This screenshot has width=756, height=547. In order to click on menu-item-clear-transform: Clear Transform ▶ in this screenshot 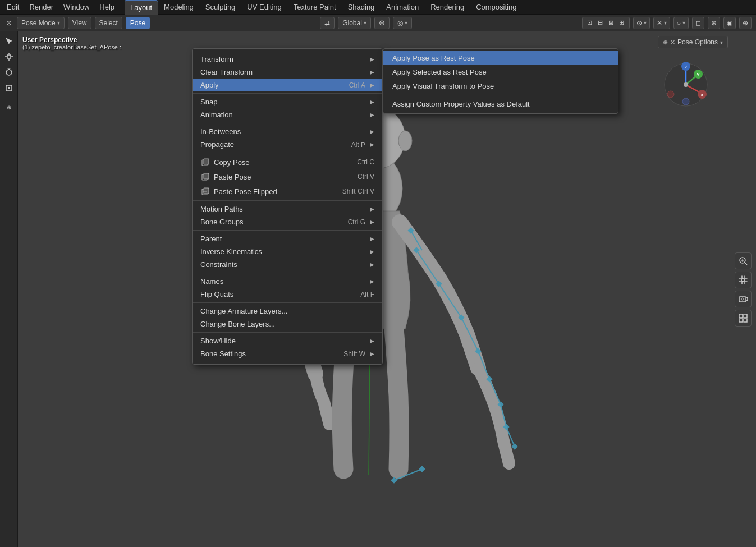, I will do `click(287, 72)`.